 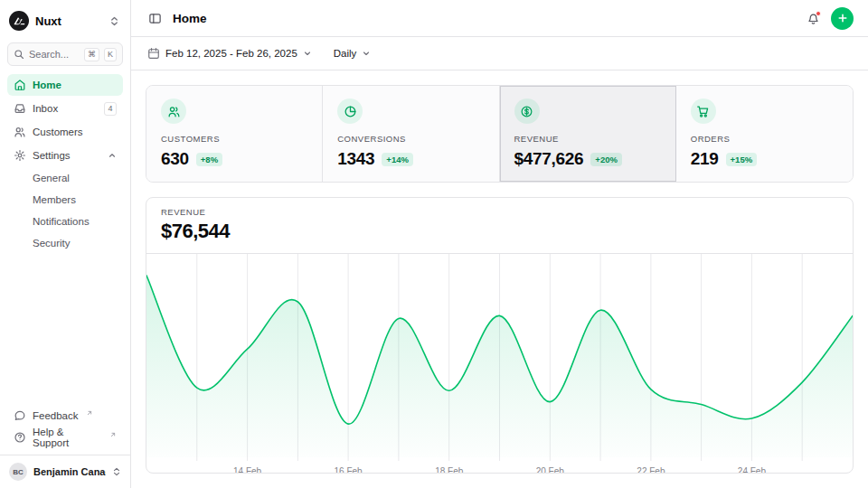 I want to click on sidebar-item-label: Inbox, so click(x=45, y=108).